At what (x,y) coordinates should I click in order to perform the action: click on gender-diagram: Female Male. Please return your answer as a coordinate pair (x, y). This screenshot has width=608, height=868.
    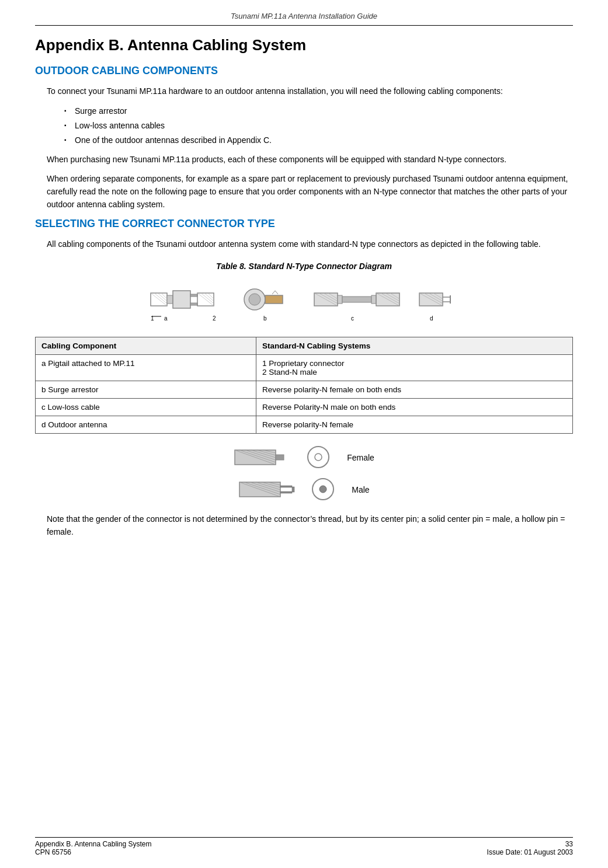
    Looking at the image, I should click on (304, 473).